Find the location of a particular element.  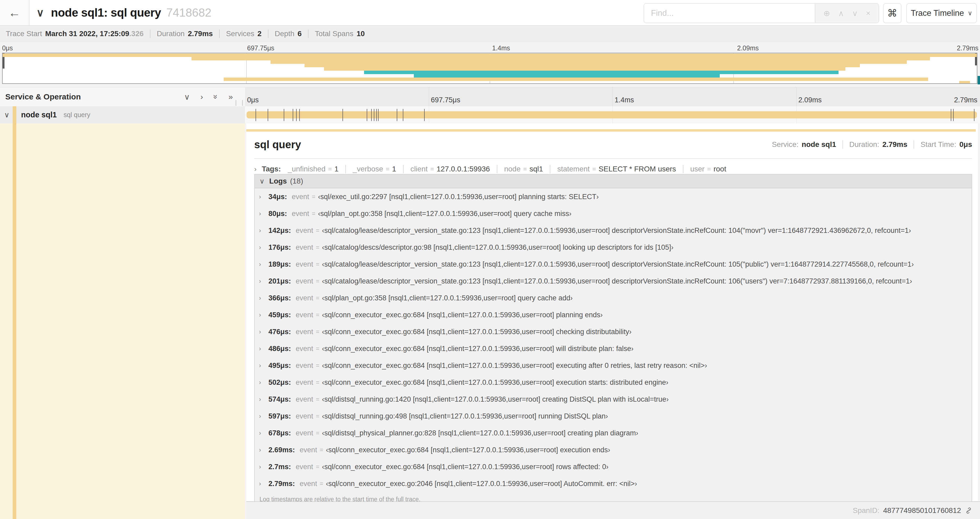

logs-header: ∨ Logs (18) is located at coordinates (613, 181).